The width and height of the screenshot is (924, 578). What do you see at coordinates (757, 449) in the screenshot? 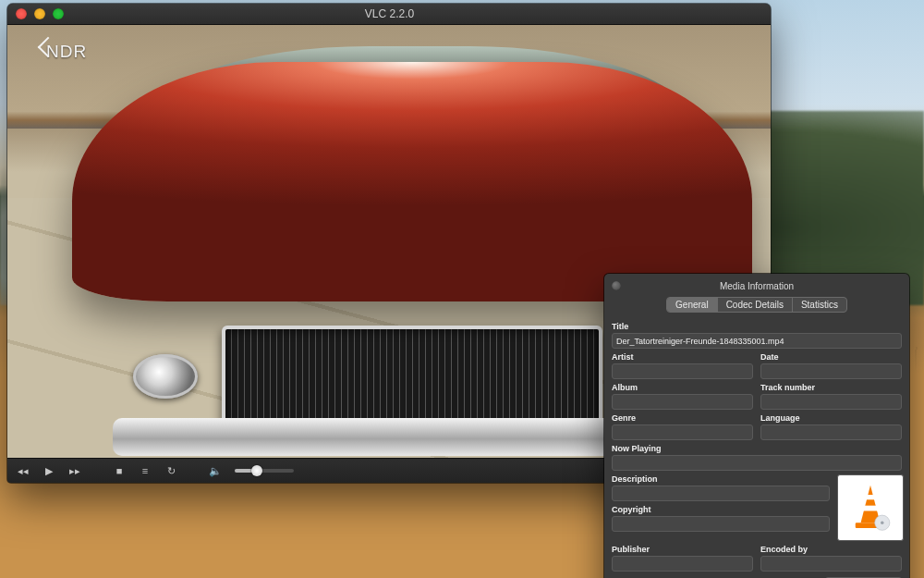
I see `label-now-playing: Now Playing` at bounding box center [757, 449].